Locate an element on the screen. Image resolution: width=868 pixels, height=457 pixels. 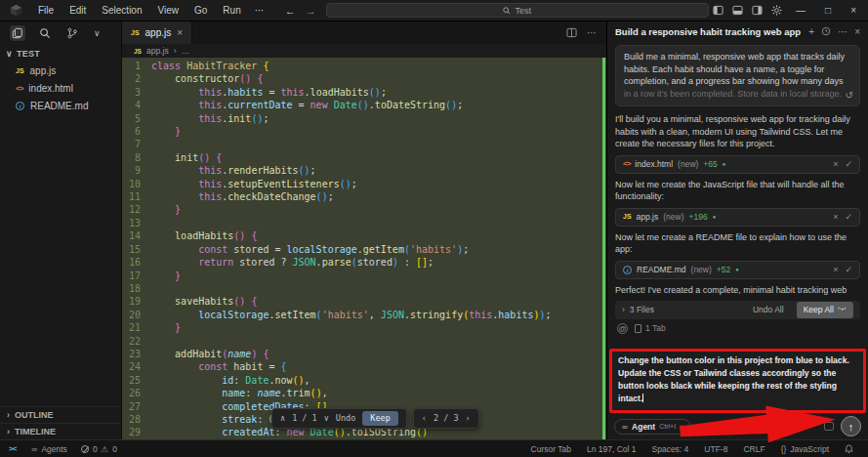
code-line: 22 is located at coordinates (364, 342).